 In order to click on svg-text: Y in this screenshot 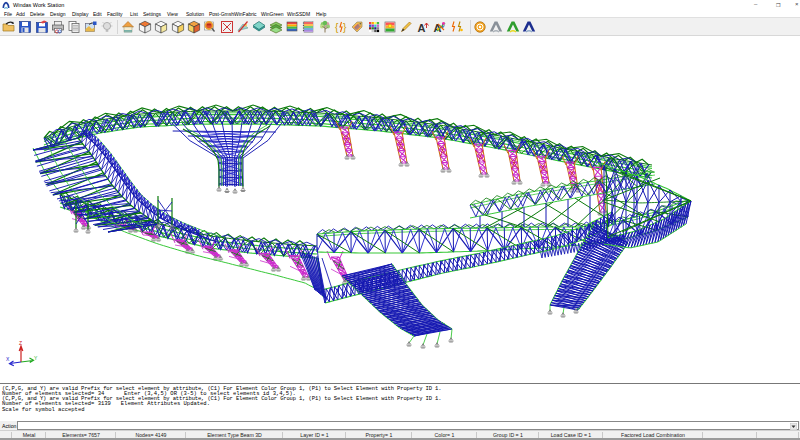, I will do `click(36, 358)`.